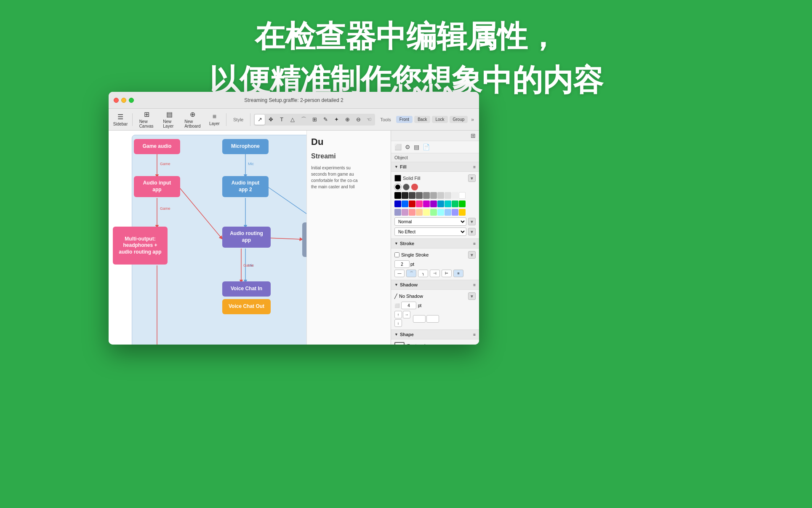  Describe the element at coordinates (422, 120) in the screenshot. I see `back-button: Back` at that location.